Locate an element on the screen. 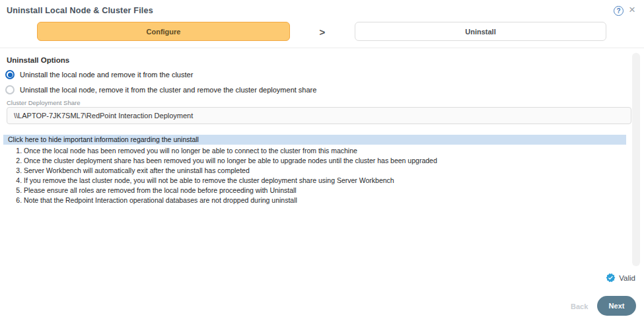 The image size is (644, 321). scrollbar-track is located at coordinates (636, 160).